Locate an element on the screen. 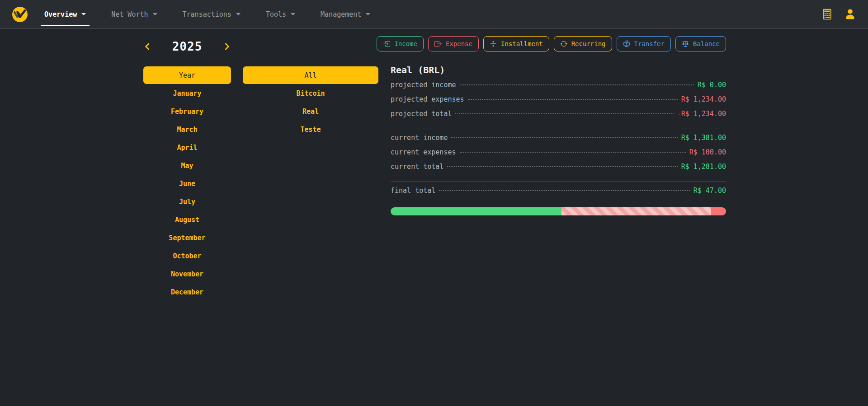  row-label: current expenses is located at coordinates (423, 152).